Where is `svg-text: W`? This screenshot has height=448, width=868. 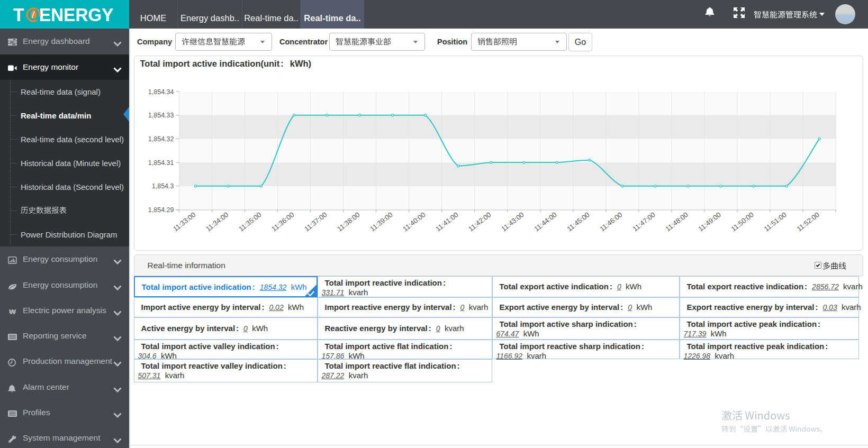
svg-text: W is located at coordinates (13, 312).